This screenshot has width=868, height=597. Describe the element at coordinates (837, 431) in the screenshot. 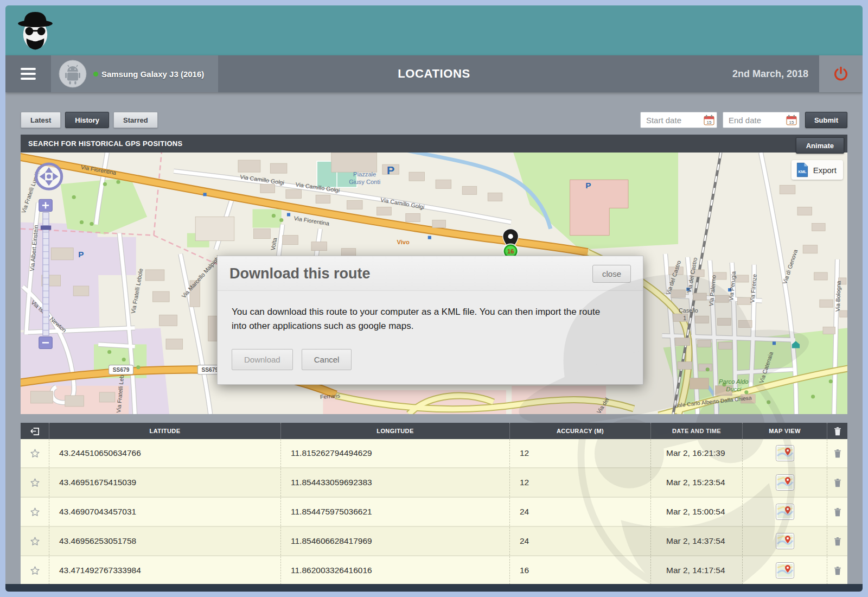

I see `delete-all-icon` at that location.